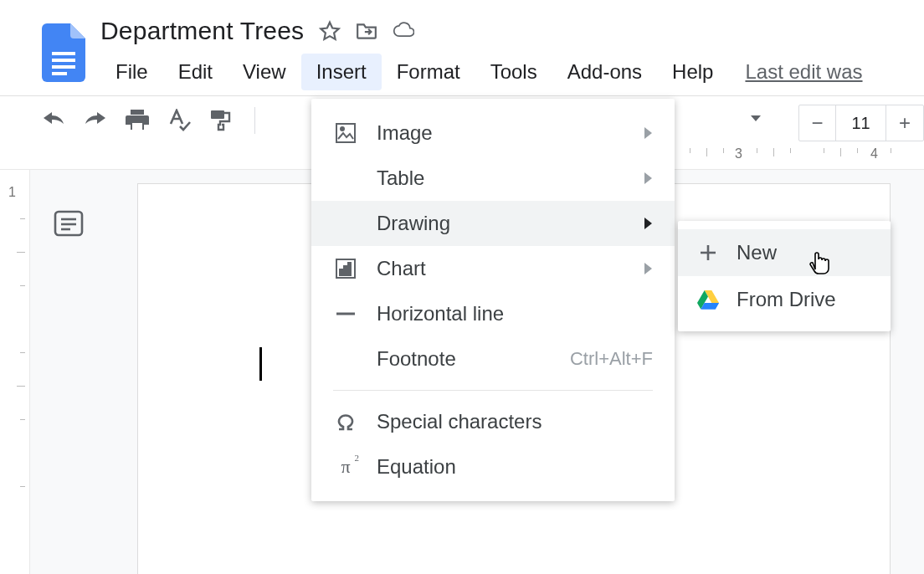 This screenshot has height=574, width=924. What do you see at coordinates (429, 72) in the screenshot?
I see `menu-format: Format` at bounding box center [429, 72].